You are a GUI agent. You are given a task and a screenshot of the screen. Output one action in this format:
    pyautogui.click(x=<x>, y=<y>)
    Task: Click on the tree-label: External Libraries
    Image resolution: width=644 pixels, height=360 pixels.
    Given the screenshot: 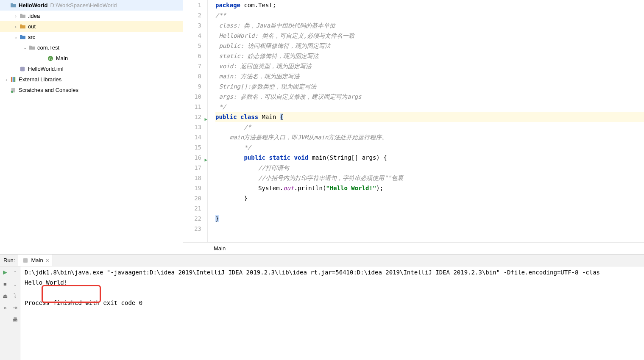 What is the action you would take?
    pyautogui.click(x=40, y=80)
    